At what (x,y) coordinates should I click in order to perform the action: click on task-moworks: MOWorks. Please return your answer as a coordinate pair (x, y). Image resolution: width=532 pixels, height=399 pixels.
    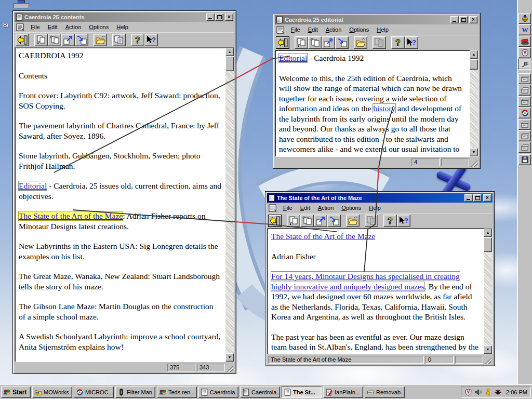
    Looking at the image, I should click on (52, 392).